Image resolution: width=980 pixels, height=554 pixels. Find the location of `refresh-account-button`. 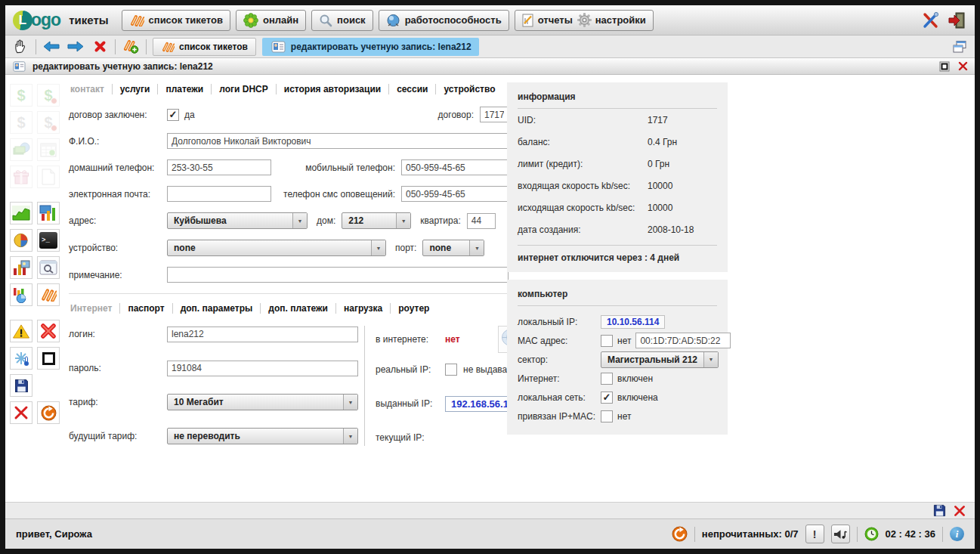

refresh-account-button is located at coordinates (48, 413).